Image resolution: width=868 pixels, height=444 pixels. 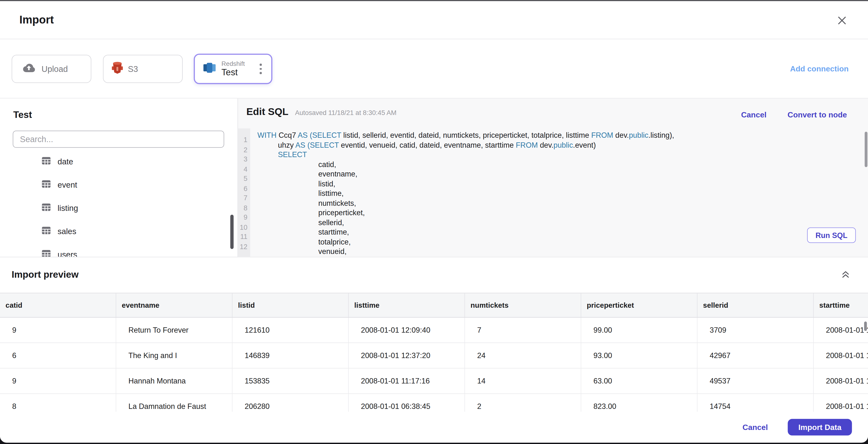 What do you see at coordinates (233, 69) in the screenshot?
I see `redshift-card-text: Redshift Test` at bounding box center [233, 69].